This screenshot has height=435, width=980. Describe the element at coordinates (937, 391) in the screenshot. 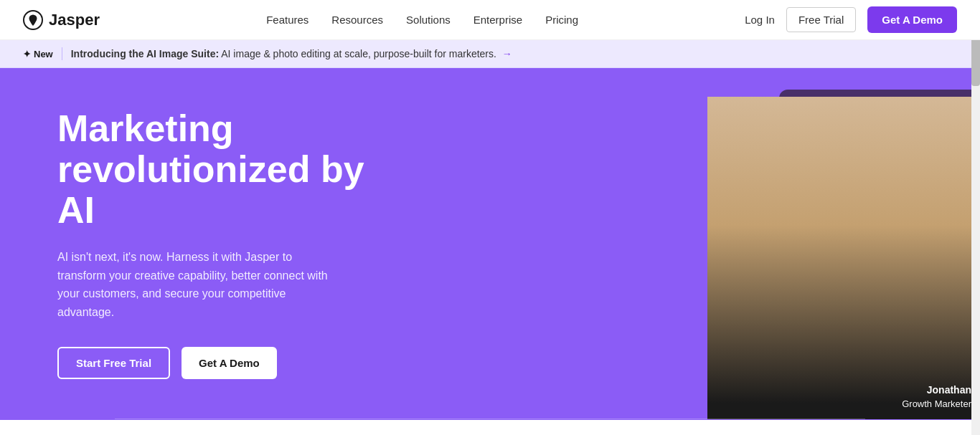

I see `person-name: Jonathan` at that location.